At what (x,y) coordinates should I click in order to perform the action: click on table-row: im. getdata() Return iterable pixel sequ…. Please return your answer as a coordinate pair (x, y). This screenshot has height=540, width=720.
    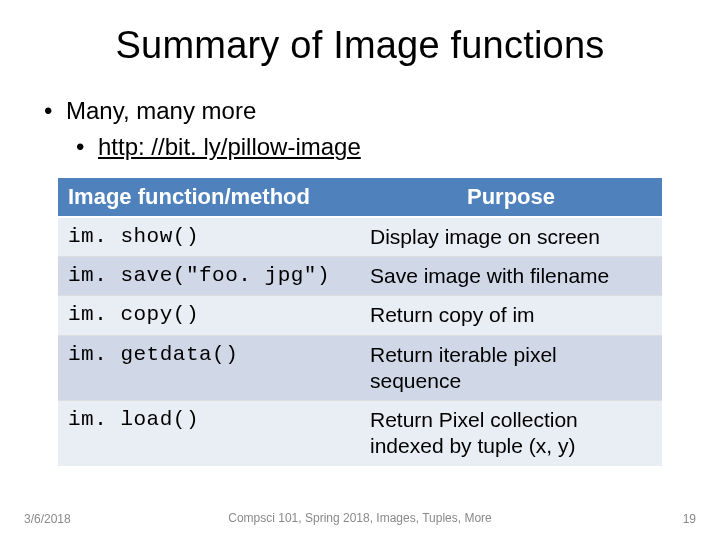
    Looking at the image, I should click on (360, 368).